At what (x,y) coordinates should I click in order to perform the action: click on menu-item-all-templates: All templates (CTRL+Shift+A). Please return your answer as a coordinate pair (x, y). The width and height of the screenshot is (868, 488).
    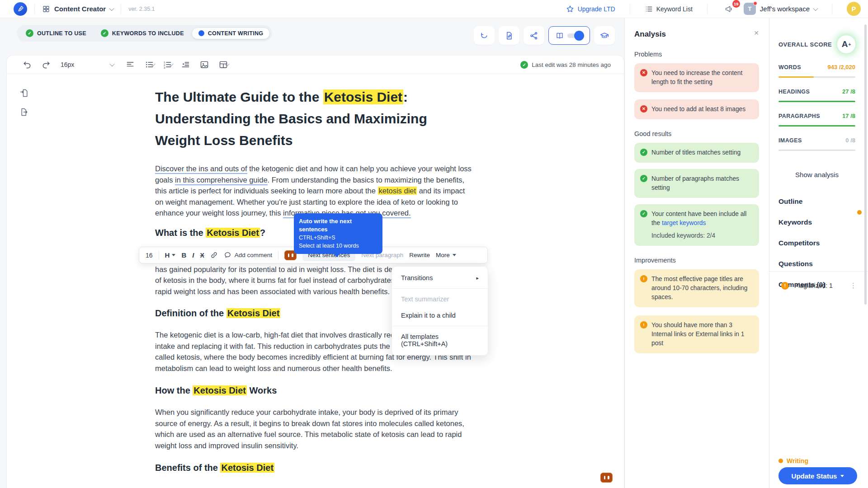
    Looking at the image, I should click on (440, 340).